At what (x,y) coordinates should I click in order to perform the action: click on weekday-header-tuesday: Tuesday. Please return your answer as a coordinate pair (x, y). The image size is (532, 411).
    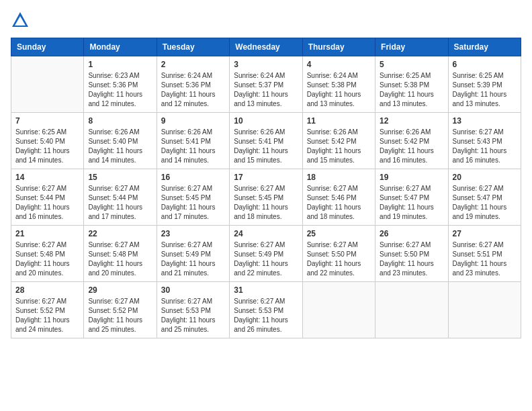
    Looking at the image, I should click on (193, 47).